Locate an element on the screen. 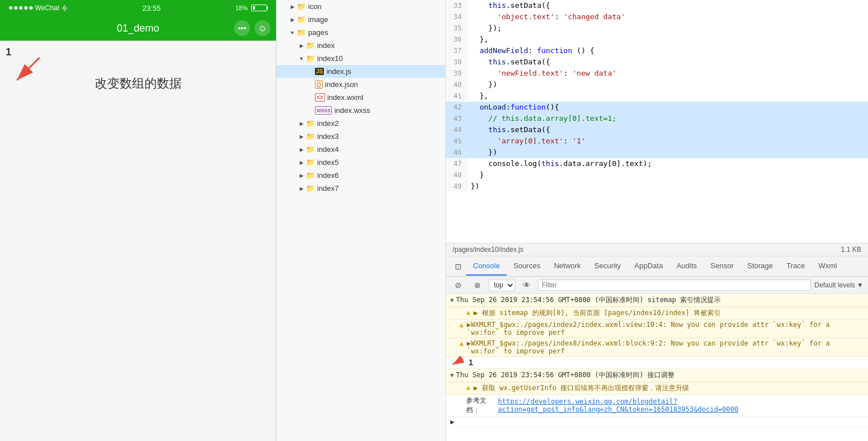  console-group-sitemap: ▼ Thu Sep 26 2019 23:54:56 GMT+0800 (中国标… is located at coordinates (657, 300).